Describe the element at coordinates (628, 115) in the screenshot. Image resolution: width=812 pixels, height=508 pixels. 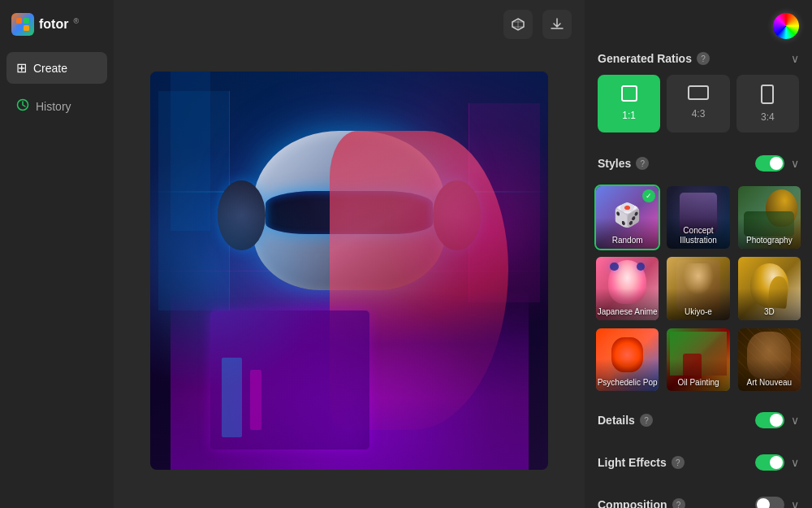
I see `ratio-1-1-label: 1:1` at that location.